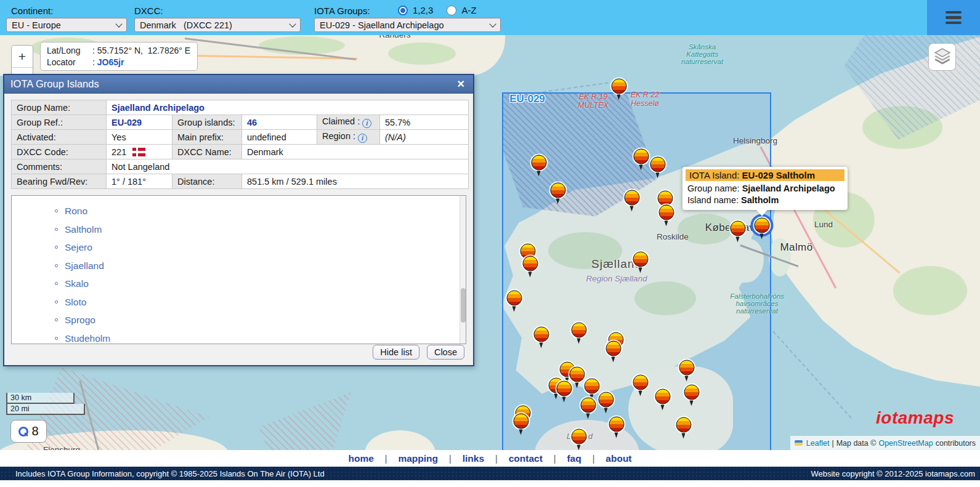  What do you see at coordinates (618, 459) in the screenshot?
I see `footer-nav-about: about` at bounding box center [618, 459].